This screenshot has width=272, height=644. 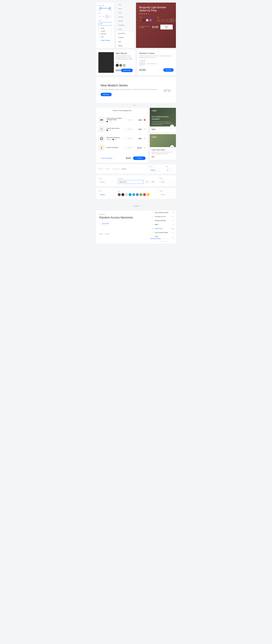 I want to click on cat-socks: Socks, so click(x=125, y=30).